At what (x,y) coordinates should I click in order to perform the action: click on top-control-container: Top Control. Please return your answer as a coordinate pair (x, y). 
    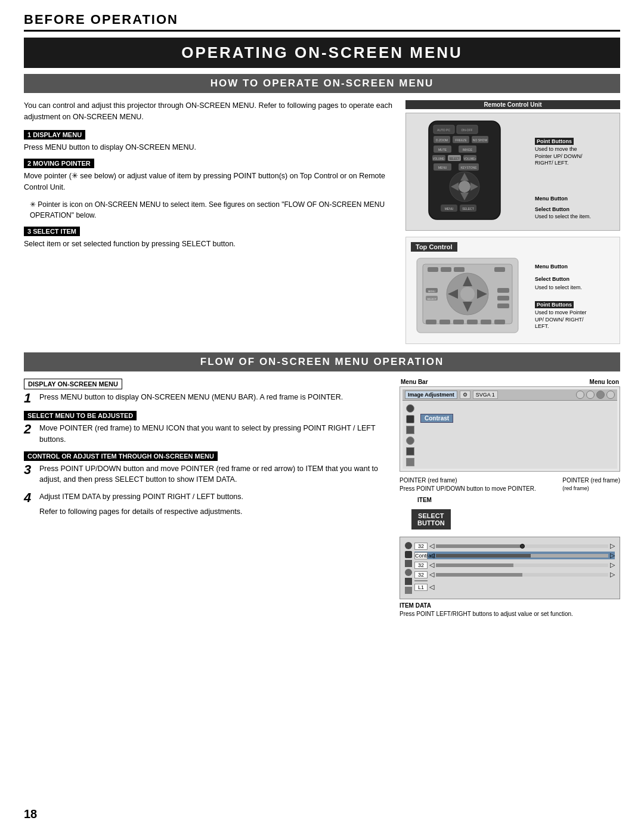
    Looking at the image, I should click on (513, 290).